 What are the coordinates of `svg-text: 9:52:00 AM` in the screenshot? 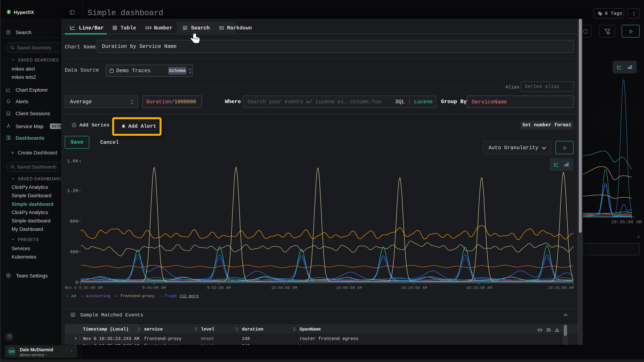 It's located at (219, 288).